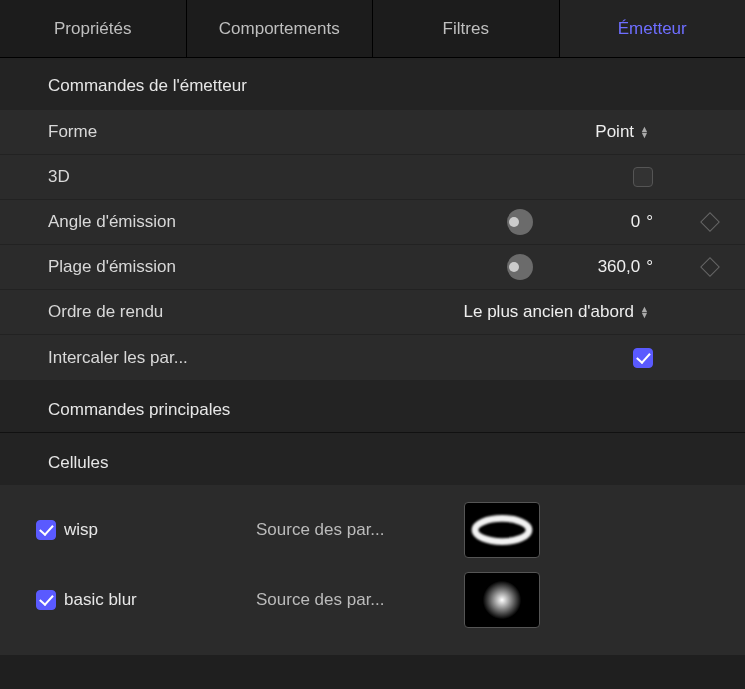 This screenshot has height=689, width=745. Describe the element at coordinates (380, 530) in the screenshot. I see `cell-row: wisp Source des par...` at that location.